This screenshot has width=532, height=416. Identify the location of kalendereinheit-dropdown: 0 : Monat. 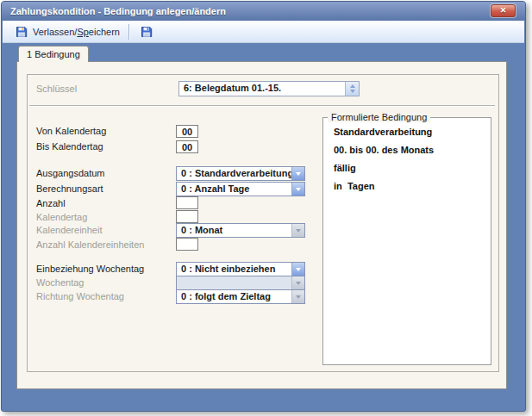
(241, 231).